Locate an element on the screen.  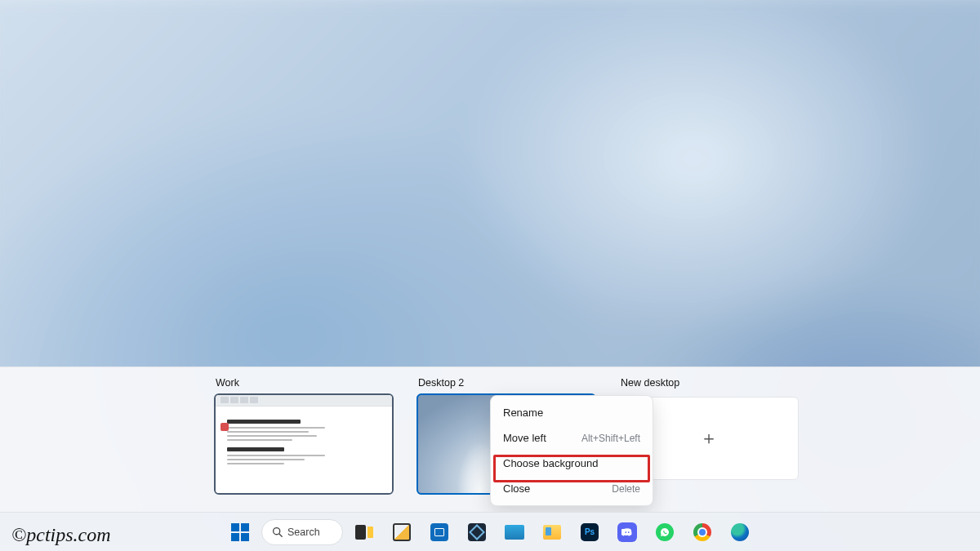
windows-sandbox-icon is located at coordinates (514, 532).